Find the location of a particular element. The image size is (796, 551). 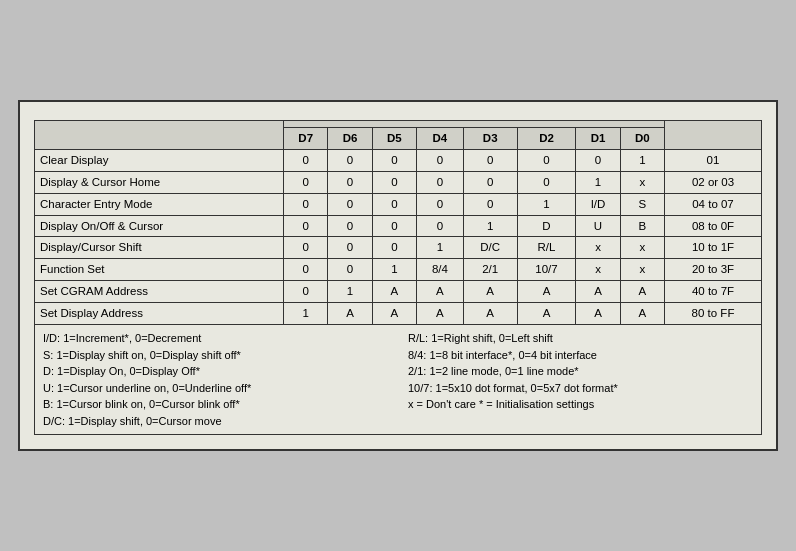

bit-header-d7: D7 is located at coordinates (306, 138).